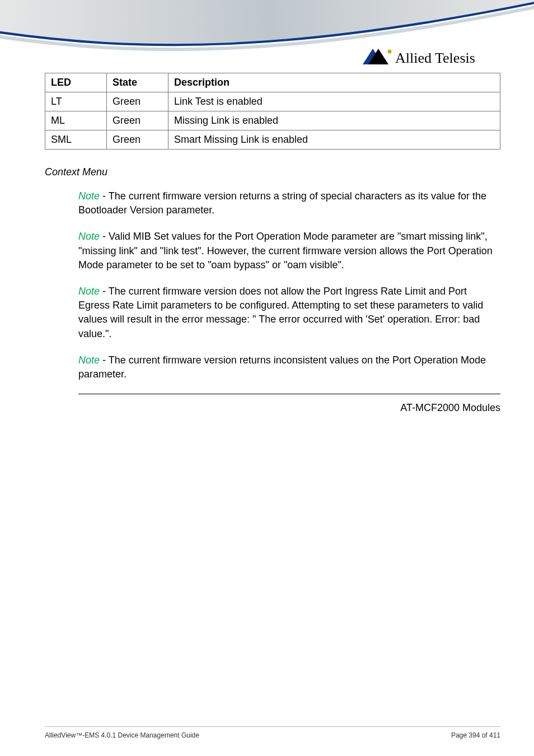 The image size is (534, 756). Describe the element at coordinates (122, 735) in the screenshot. I see `footer-left: AlliedView™-EMS 4.0.1 Device Management …` at that location.